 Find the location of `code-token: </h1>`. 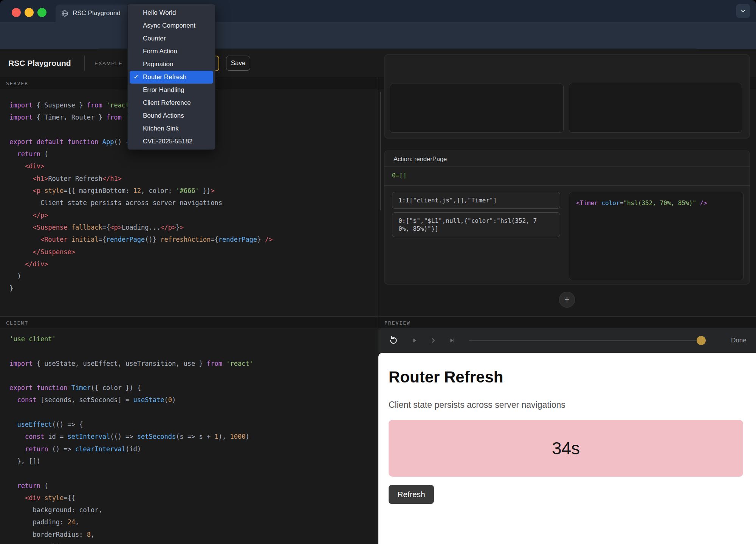

code-token: </h1> is located at coordinates (112, 179).